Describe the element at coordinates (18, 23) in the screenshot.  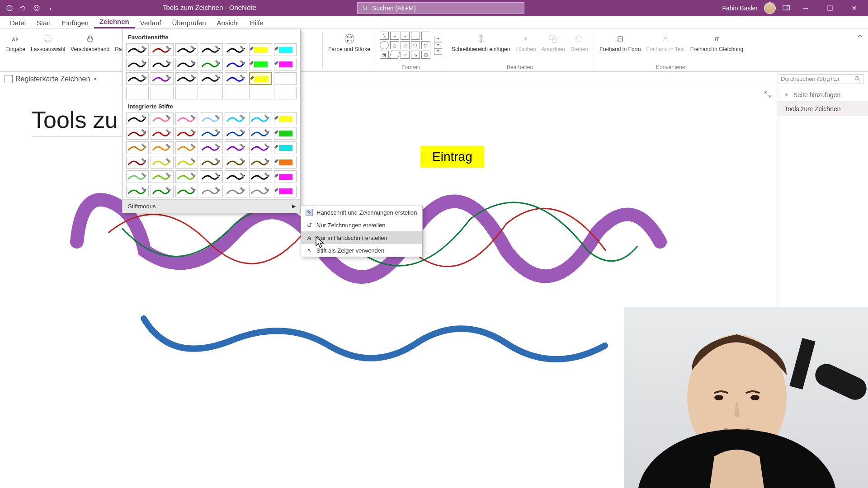
I see `tab-datei: Datei` at that location.